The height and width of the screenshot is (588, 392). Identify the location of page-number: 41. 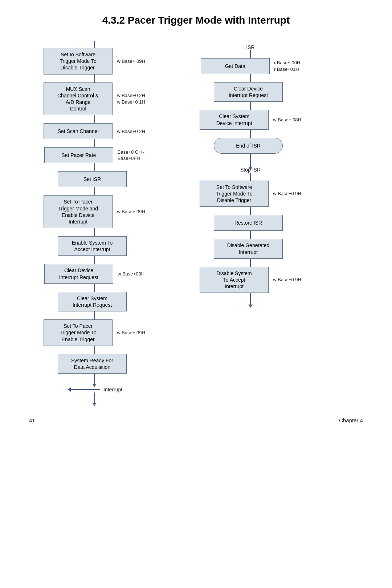
(32, 420).